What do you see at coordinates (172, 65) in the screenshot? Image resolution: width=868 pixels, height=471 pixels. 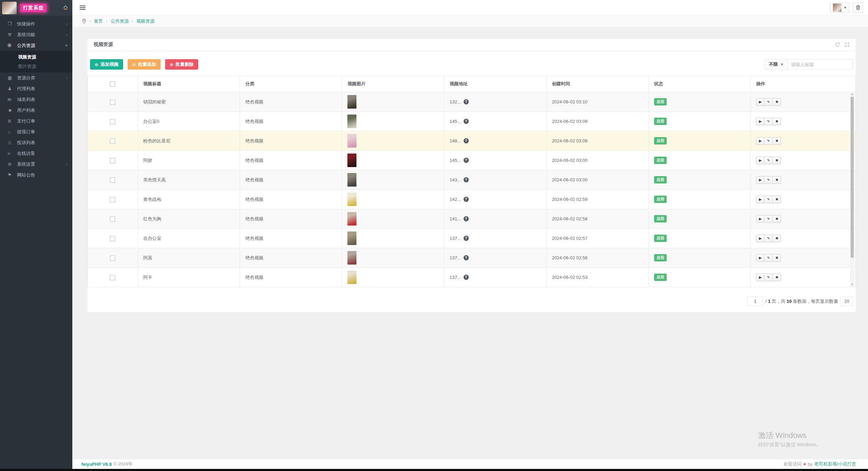 I see `times-circle-icon: ⊗` at bounding box center [172, 65].